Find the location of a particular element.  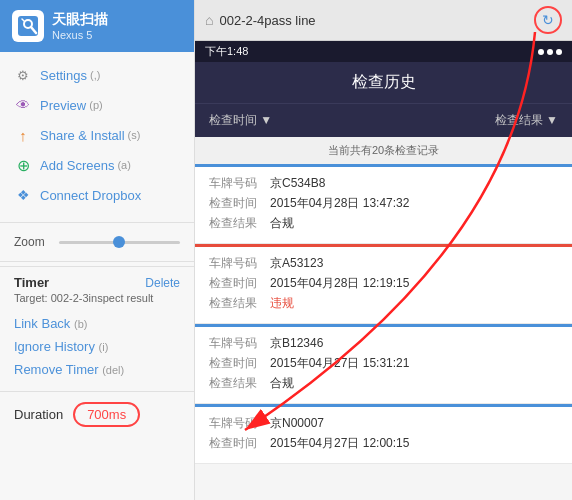

add-screens-label: Add Screens is located at coordinates (77, 166).